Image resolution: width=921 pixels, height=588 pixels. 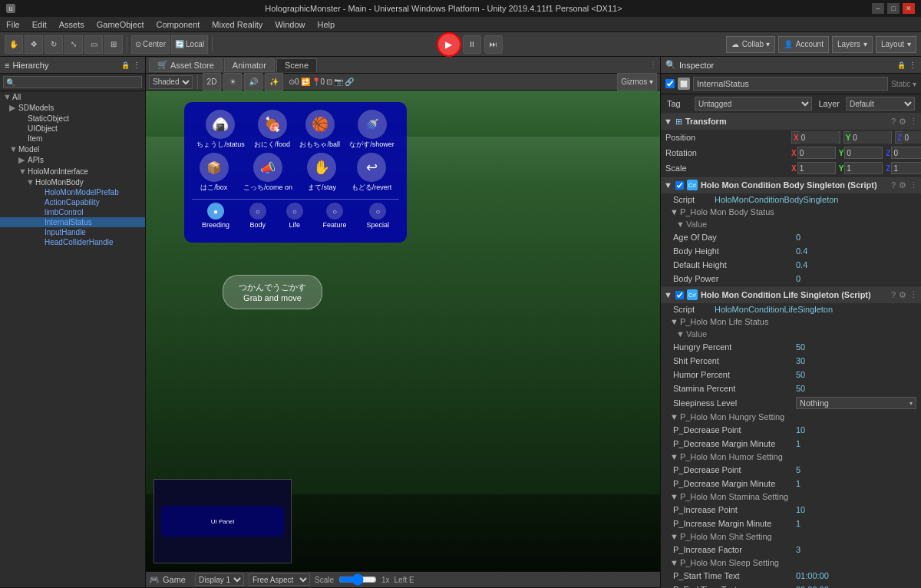 What do you see at coordinates (494, 45) in the screenshot?
I see `step-button: ⏭` at bounding box center [494, 45].